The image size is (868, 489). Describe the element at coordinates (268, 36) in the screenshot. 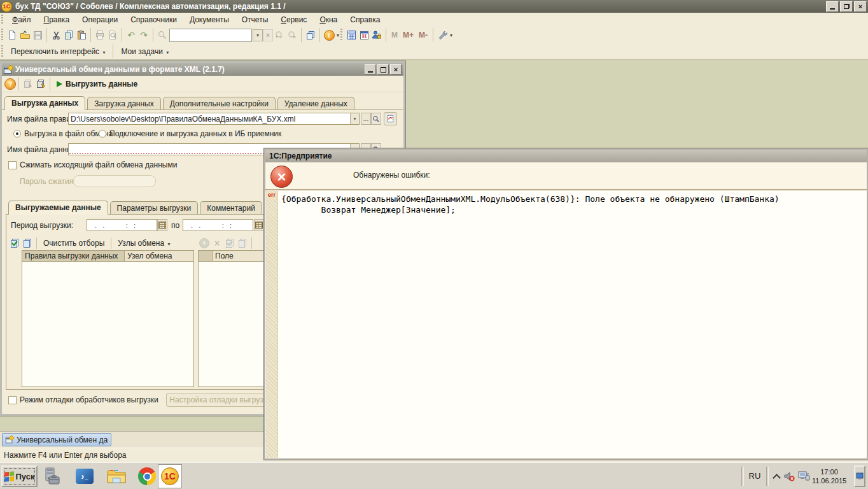

I see `search-clear-button: ×` at that location.